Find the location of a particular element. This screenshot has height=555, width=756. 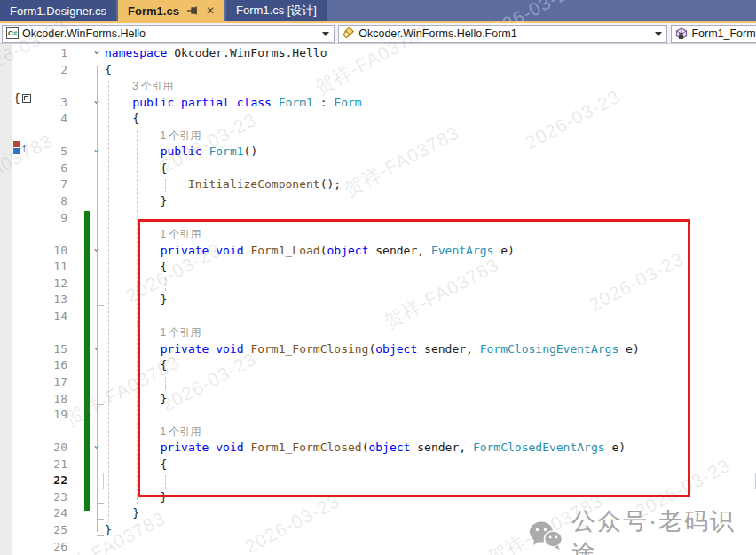

code-line: 13 } is located at coordinates (378, 301).